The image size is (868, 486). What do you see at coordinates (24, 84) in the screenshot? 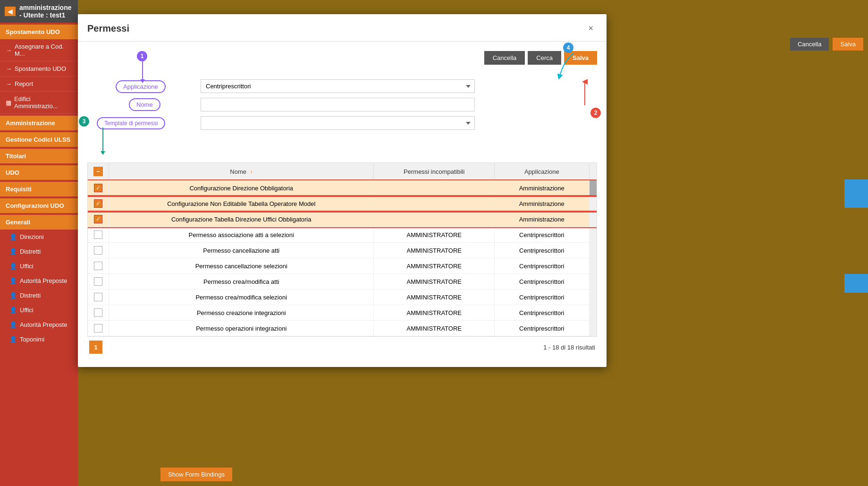
I see `sidebar-item-label: Report` at bounding box center [24, 84].